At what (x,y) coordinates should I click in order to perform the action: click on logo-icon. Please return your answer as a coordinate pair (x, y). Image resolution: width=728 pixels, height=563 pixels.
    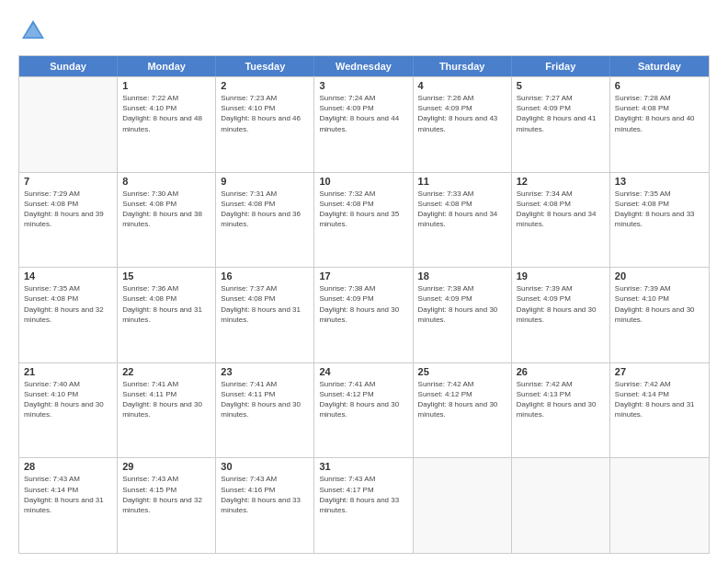
    Looking at the image, I should click on (33, 31).